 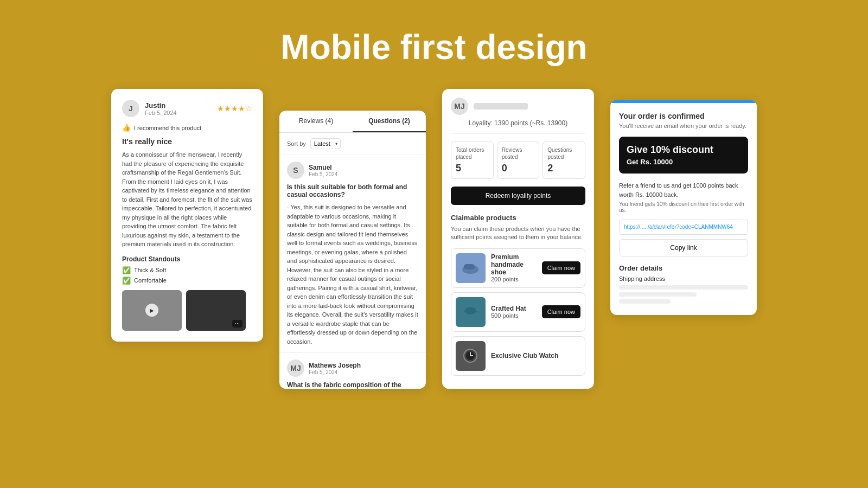 What do you see at coordinates (564, 153) in the screenshot?
I see `stat-questions-label: Questions posted` at bounding box center [564, 153].